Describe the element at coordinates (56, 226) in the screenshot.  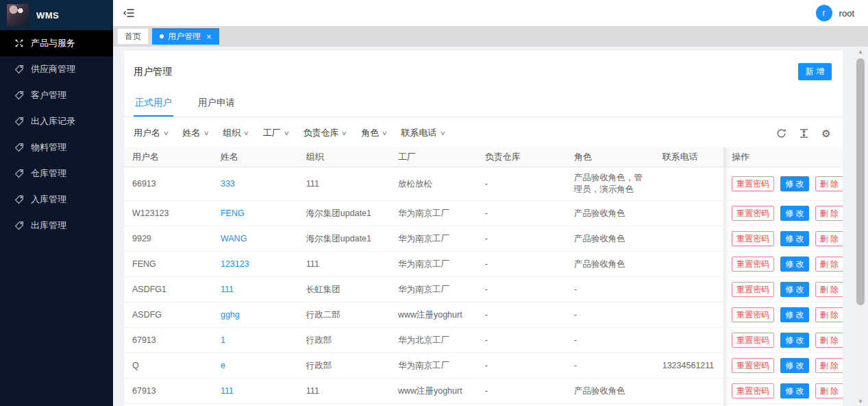
I see `sidebar-item: 出库管理` at that location.